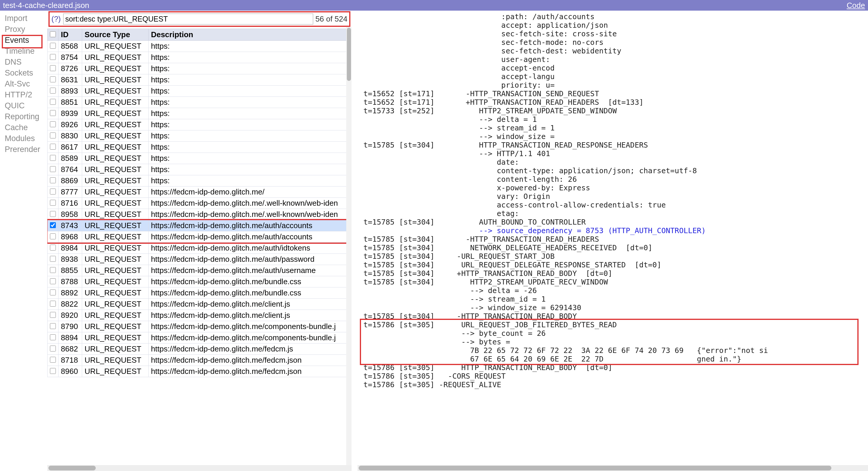 This screenshot has height=471, width=868. What do you see at coordinates (199, 203) in the screenshot?
I see `table-row: 8716URL_REQUESThttps://fedcm-idp-demo.gl…` at bounding box center [199, 203].